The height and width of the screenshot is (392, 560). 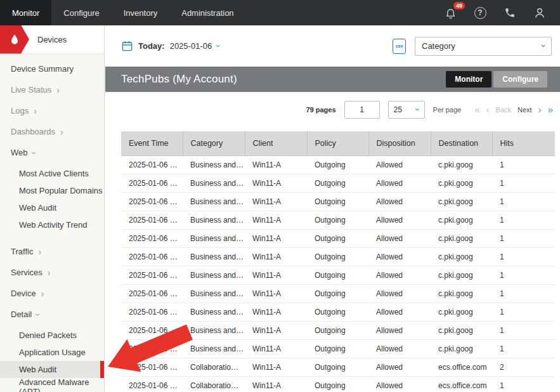 What do you see at coordinates (52, 174) in the screenshot?
I see `sidebar-item-most-active-clients: Most Active Clients` at bounding box center [52, 174].